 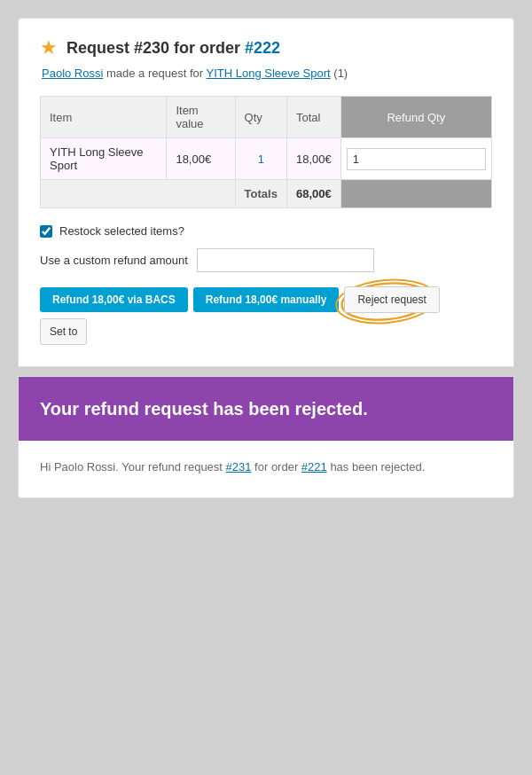 What do you see at coordinates (156, 48) in the screenshot?
I see `title-text: Request #230 for order` at bounding box center [156, 48].